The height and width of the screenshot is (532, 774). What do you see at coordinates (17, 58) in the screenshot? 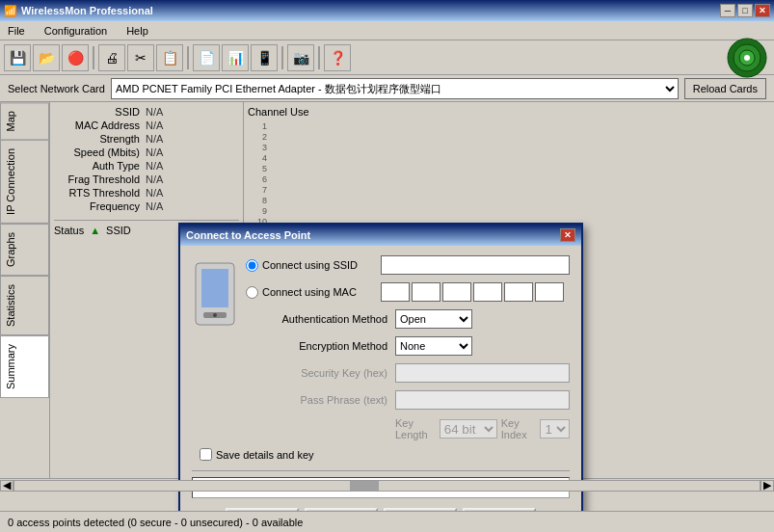
I see `save-toolbar-btn: 💾` at bounding box center [17, 58].